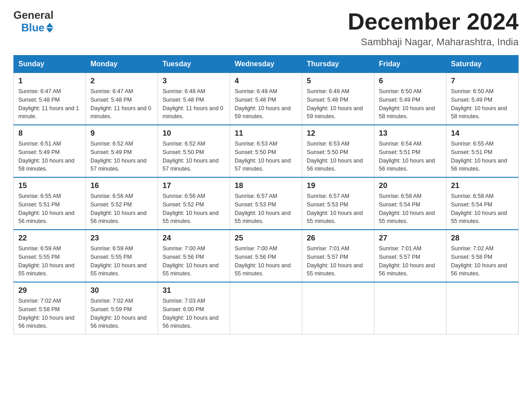 This screenshot has width=532, height=411. I want to click on day-cell: 23 Sunrise: 6:59 AM Sunset: 5:55 PM Dayl…, so click(122, 256).